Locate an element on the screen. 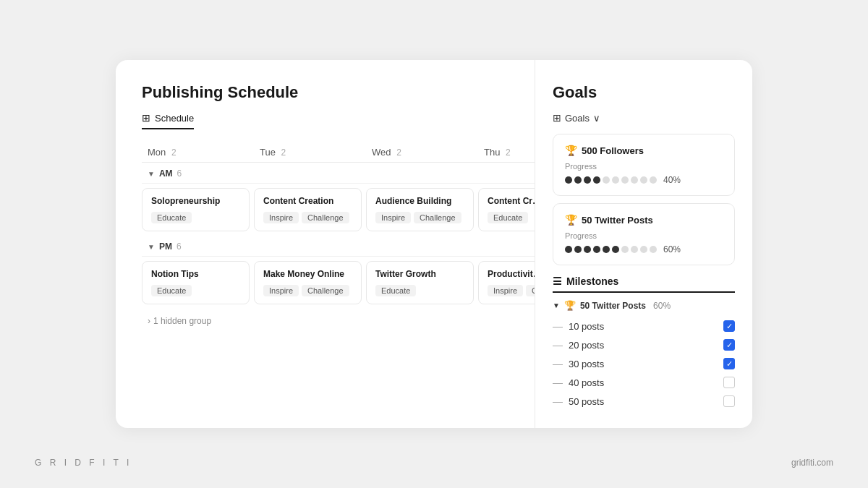  tag-challenge: Challenge is located at coordinates (438, 218).